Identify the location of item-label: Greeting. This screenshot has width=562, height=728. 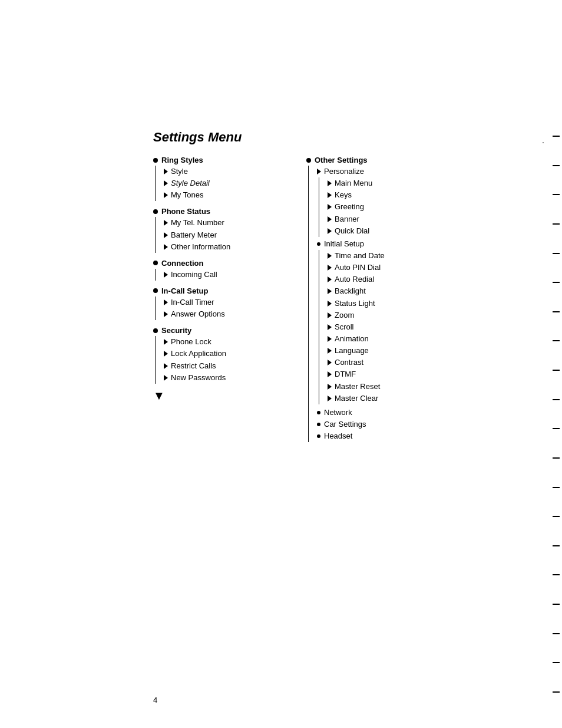
(349, 207).